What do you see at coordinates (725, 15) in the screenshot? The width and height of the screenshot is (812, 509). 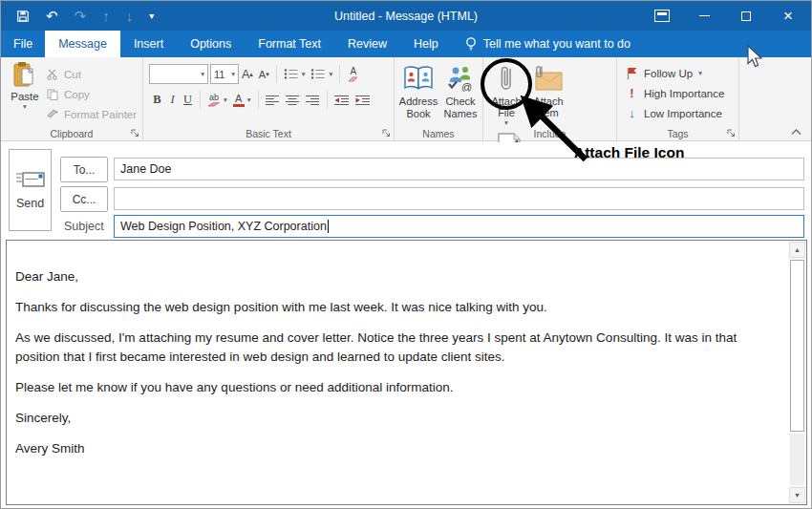 I see `window-controls: ×` at bounding box center [725, 15].